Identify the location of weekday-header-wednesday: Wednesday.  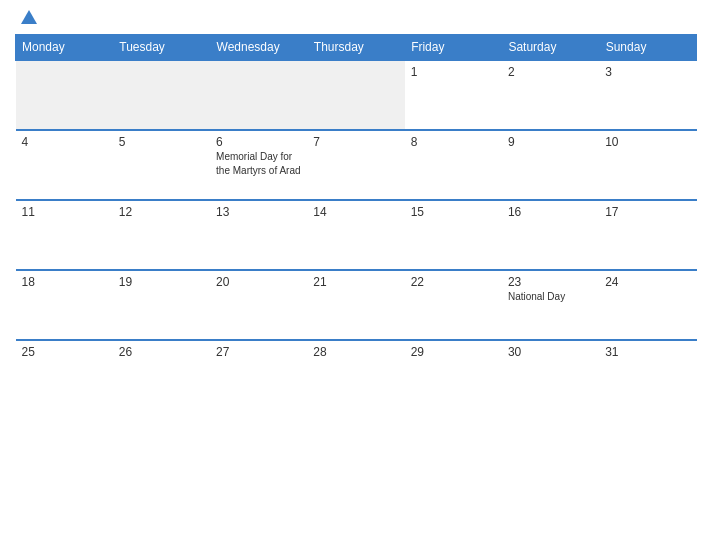
(258, 48).